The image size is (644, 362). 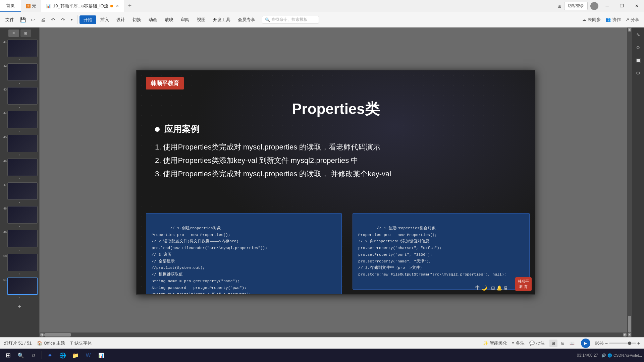 I want to click on app-taskbar: 📊, so click(x=101, y=355).